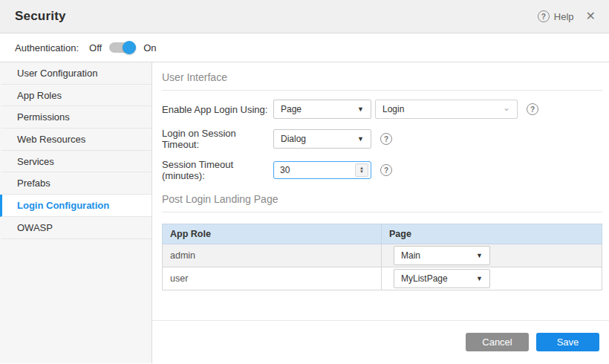 This screenshot has width=609, height=364. I want to click on column-header-app-role: App Role, so click(272, 235).